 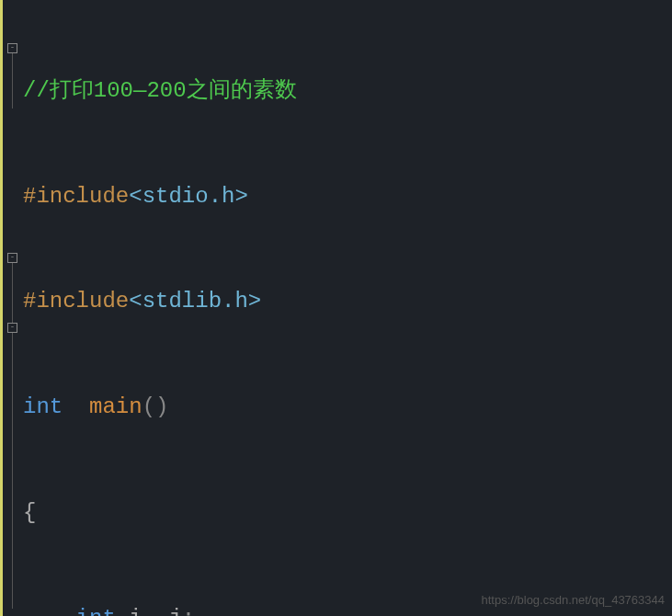 I want to click on paren-open: (, so click(x=149, y=406).